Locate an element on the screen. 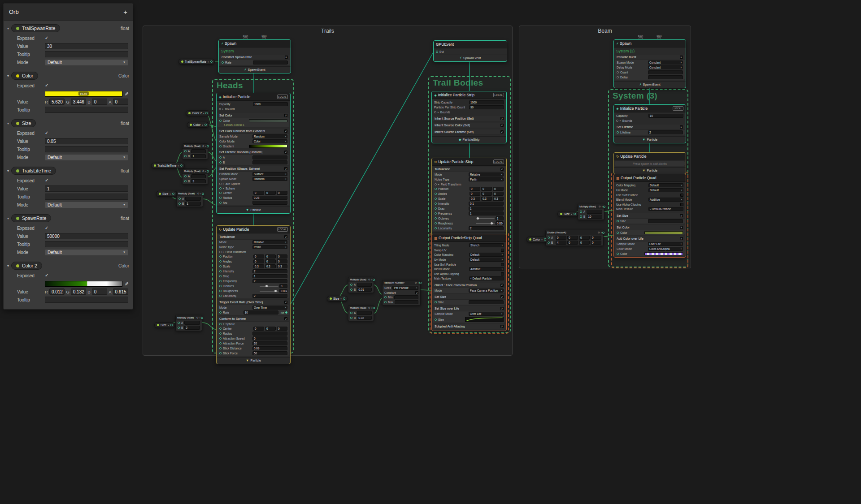 The image size is (861, 504). gear-icon: ⚙ is located at coordinates (204, 146).